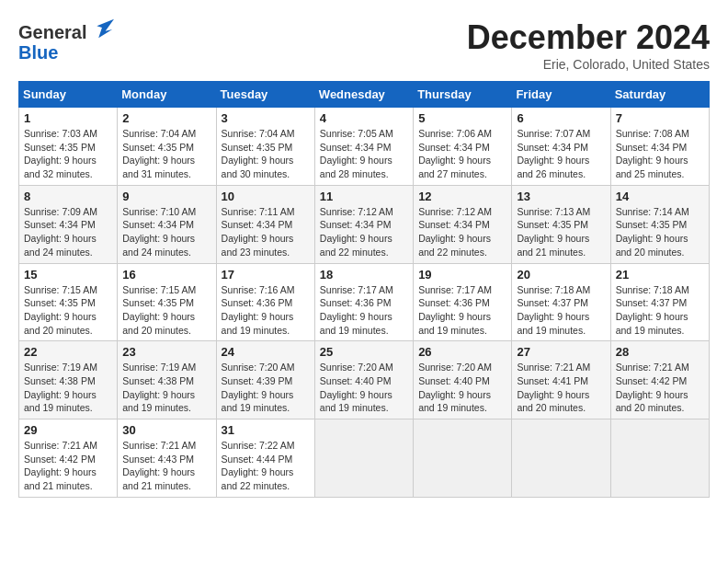  I want to click on calendar-cell: 5 Sunrise: 7:06 AMSunset: 4:34 PMDayligh…, so click(463, 147).